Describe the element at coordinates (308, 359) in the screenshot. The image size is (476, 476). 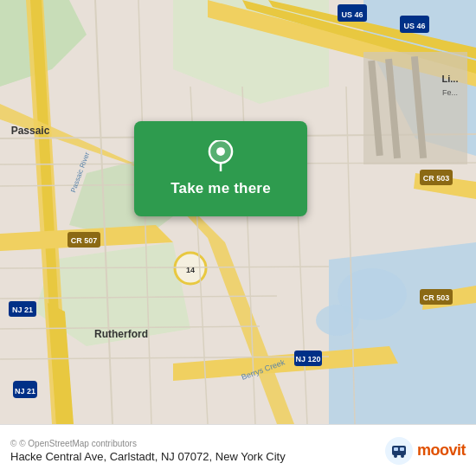
I see `svg-text: NJ 120` at that location.